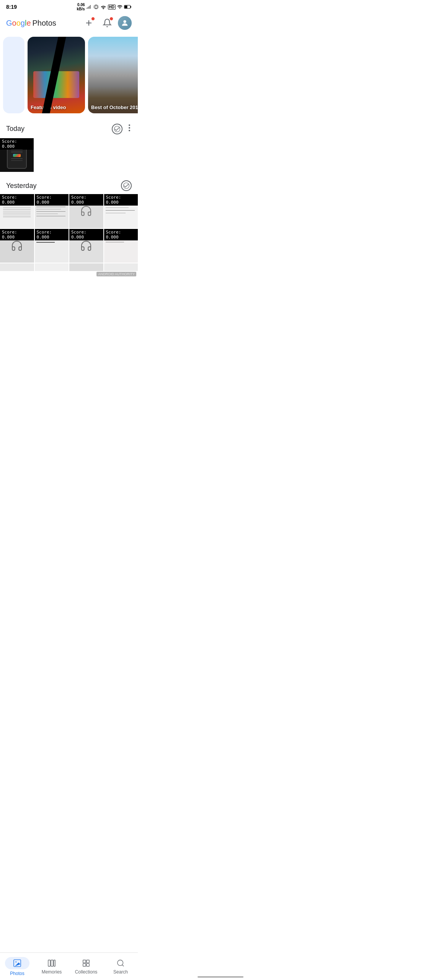  What do you see at coordinates (17, 246) in the screenshot?
I see `yesterday-photo-5: Score: 0.000` at bounding box center [17, 246].